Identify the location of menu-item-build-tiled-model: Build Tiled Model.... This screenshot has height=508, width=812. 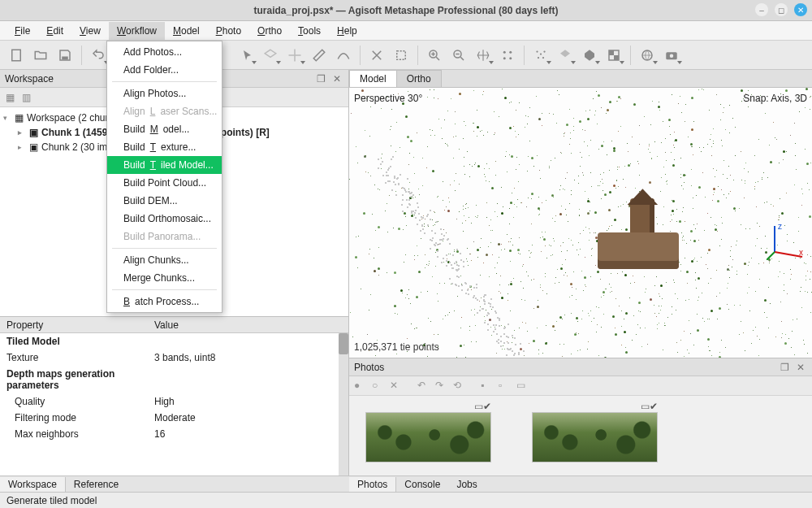
(164, 165).